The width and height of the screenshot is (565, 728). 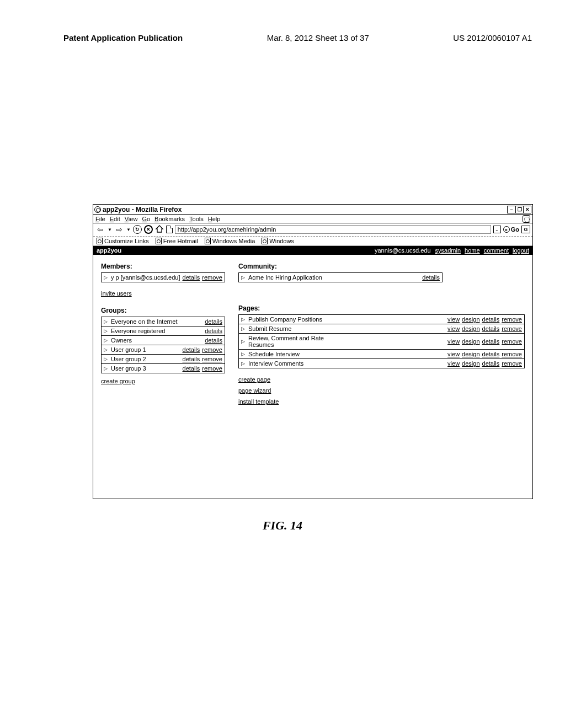 I want to click on pub-date: Mar. 8, 2012 Sheet 13 of 37, so click(x=318, y=38).